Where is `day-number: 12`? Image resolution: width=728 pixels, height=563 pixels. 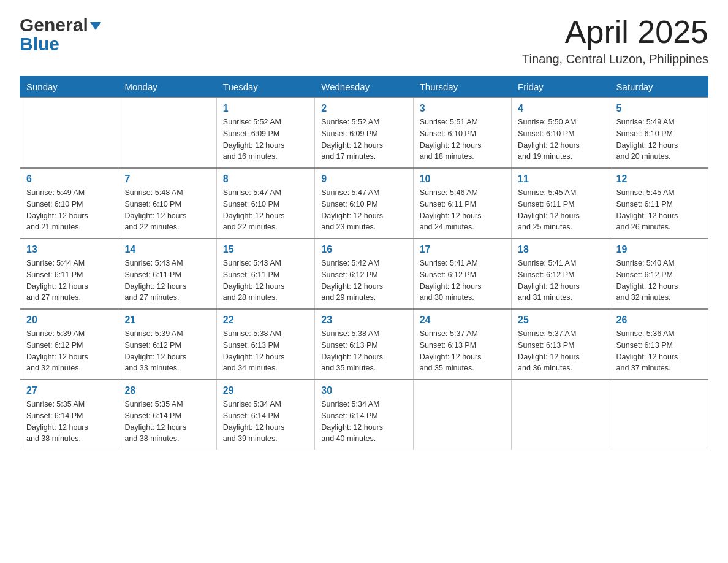 day-number: 12 is located at coordinates (659, 179).